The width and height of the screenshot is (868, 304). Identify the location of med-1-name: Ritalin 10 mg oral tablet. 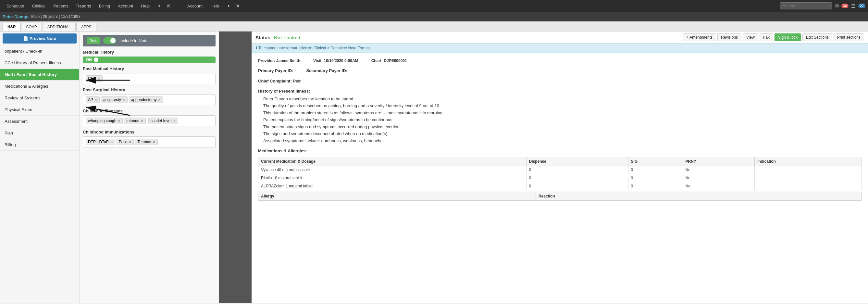
(393, 178).